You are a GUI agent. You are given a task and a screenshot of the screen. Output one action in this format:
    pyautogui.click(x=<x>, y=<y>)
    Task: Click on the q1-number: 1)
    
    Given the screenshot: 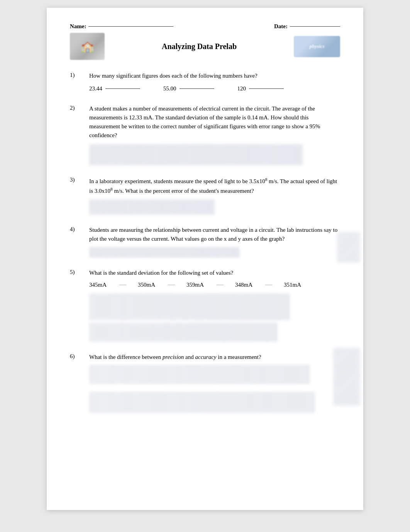 What is the action you would take?
    pyautogui.click(x=80, y=75)
    